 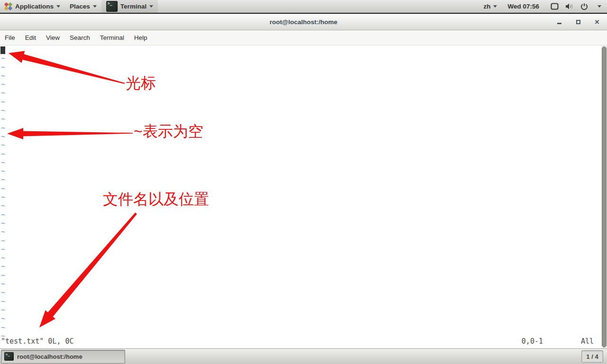 What do you see at coordinates (141, 38) in the screenshot?
I see `menu-item-help: Help` at bounding box center [141, 38].